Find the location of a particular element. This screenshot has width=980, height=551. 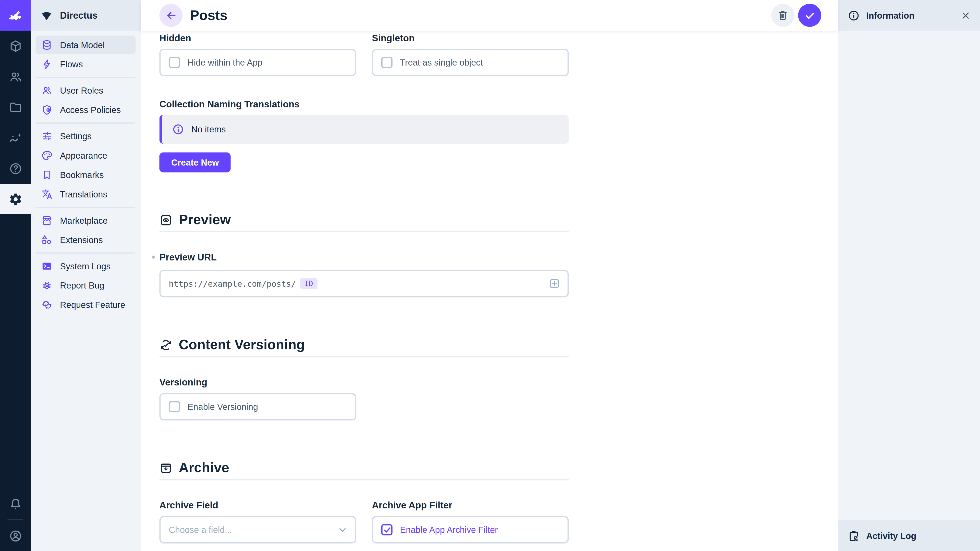

activity-log-button: Activity Log is located at coordinates (909, 535).